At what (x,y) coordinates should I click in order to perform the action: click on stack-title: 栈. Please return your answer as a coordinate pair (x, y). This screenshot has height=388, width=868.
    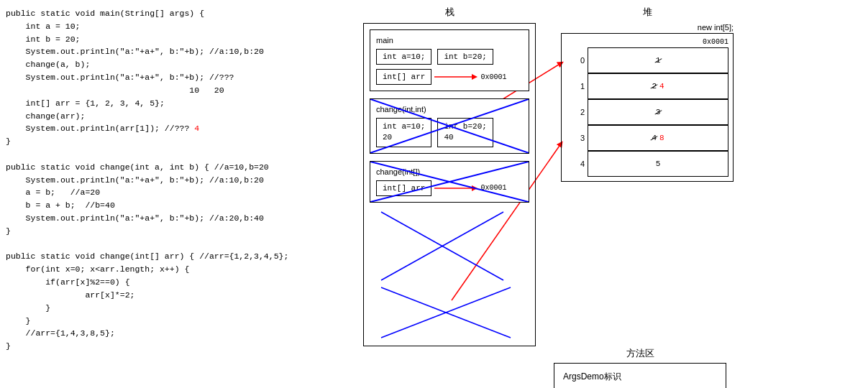
    Looking at the image, I should click on (449, 12).